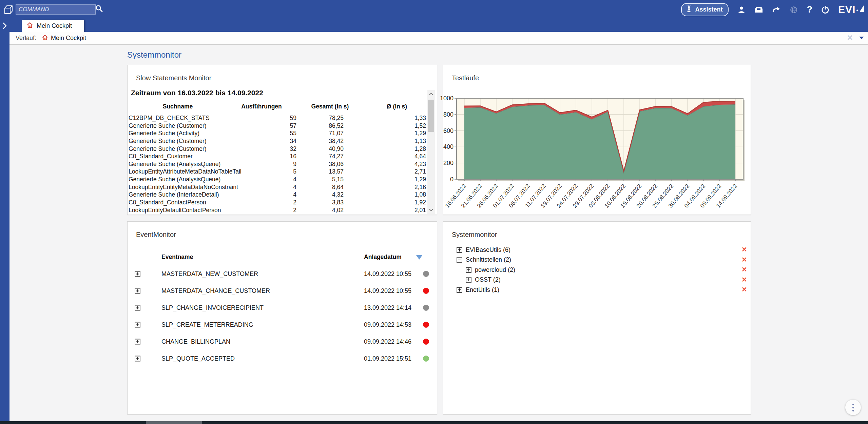 This screenshot has width=868, height=424. I want to click on cell-value: 8,64, so click(320, 187).